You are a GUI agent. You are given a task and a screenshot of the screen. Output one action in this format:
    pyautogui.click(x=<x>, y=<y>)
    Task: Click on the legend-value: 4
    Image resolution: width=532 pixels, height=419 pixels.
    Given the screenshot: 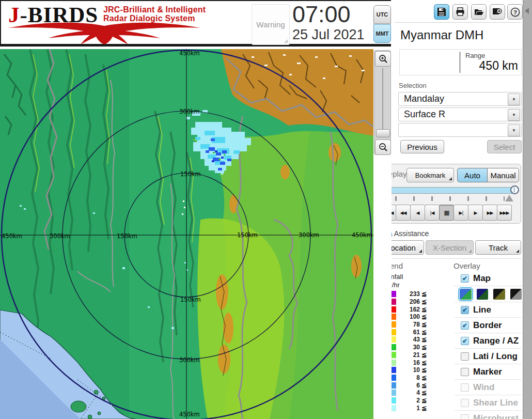 What is the action you would take?
    pyautogui.click(x=410, y=393)
    